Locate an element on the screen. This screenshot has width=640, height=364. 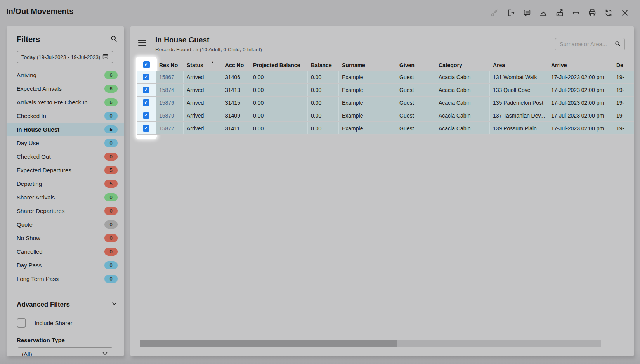
records-summary: Records Found : 5 (10 Adult, 0 Child, 0 … is located at coordinates (209, 50).